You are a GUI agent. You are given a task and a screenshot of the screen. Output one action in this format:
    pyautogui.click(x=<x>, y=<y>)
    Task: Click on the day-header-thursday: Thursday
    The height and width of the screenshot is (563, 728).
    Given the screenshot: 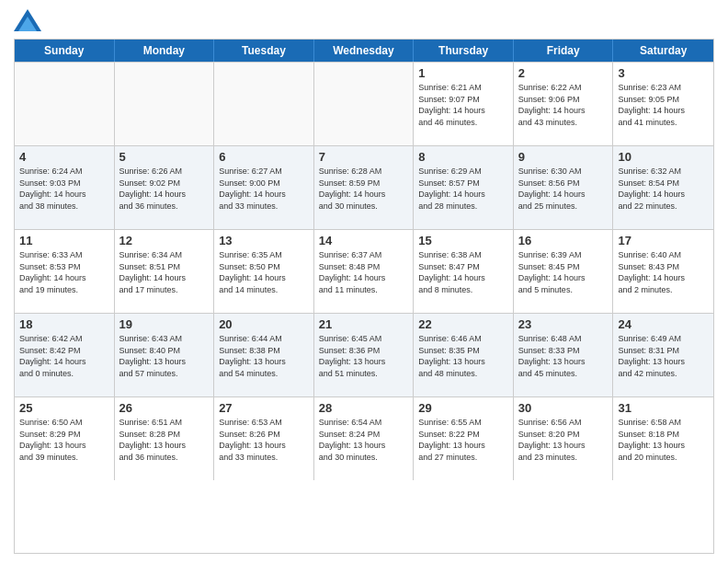 What is the action you would take?
    pyautogui.click(x=463, y=51)
    